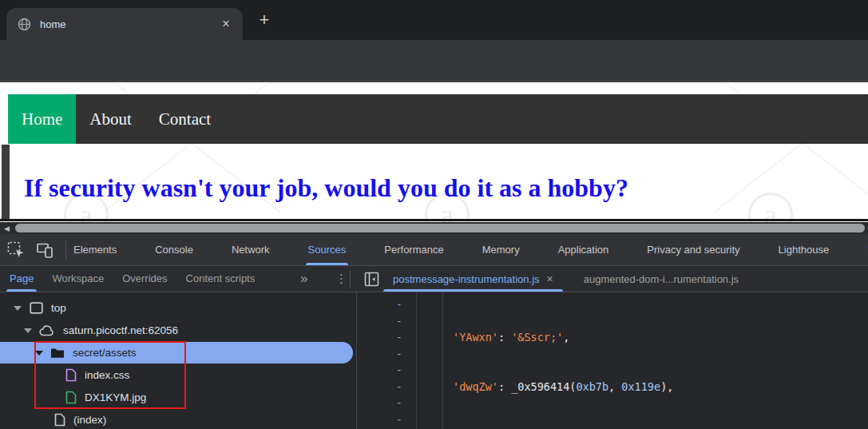 This screenshot has width=868, height=429. Describe the element at coordinates (466, 249) in the screenshot. I see `devtools-tabs: Elements Console Network Sources Perform…` at that location.